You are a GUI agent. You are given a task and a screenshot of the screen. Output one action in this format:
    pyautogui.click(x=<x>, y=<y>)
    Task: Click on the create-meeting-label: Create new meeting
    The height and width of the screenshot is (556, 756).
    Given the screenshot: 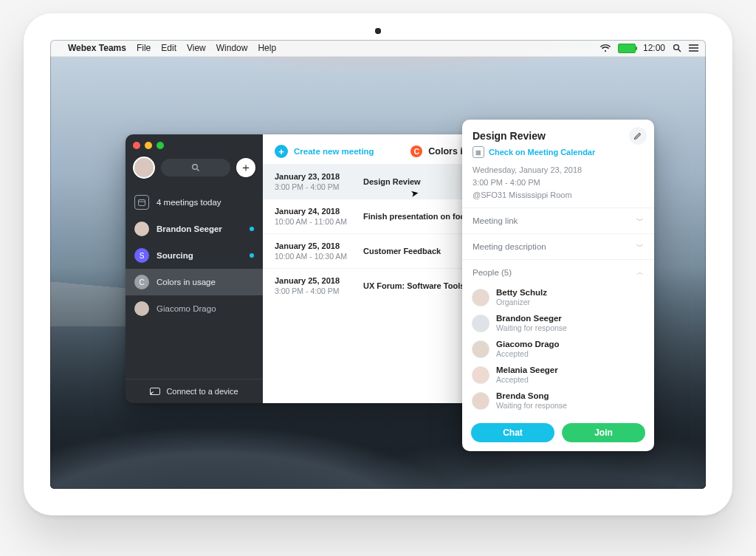 What is the action you would take?
    pyautogui.click(x=334, y=151)
    